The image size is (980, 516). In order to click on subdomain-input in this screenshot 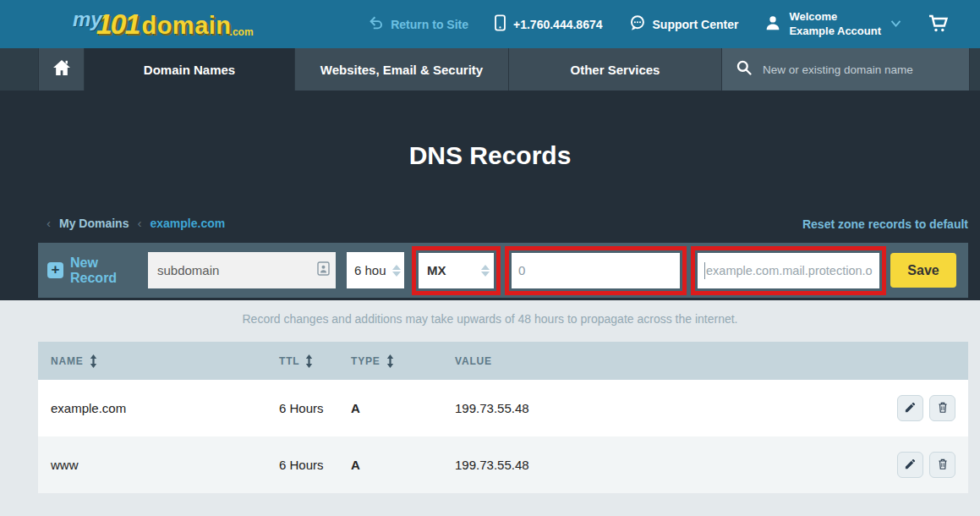, I will do `click(237, 271)`.